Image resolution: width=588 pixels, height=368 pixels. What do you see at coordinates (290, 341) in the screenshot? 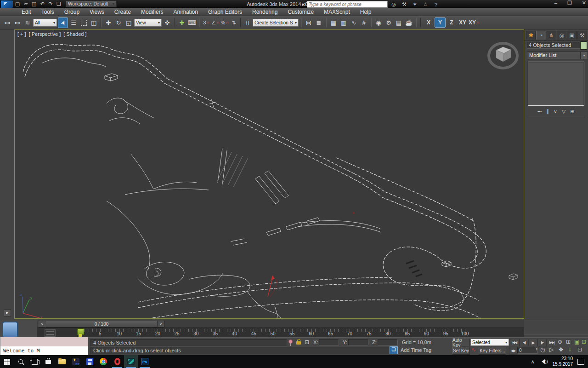
I see `isolate-selection-pin-icon` at bounding box center [290, 341].